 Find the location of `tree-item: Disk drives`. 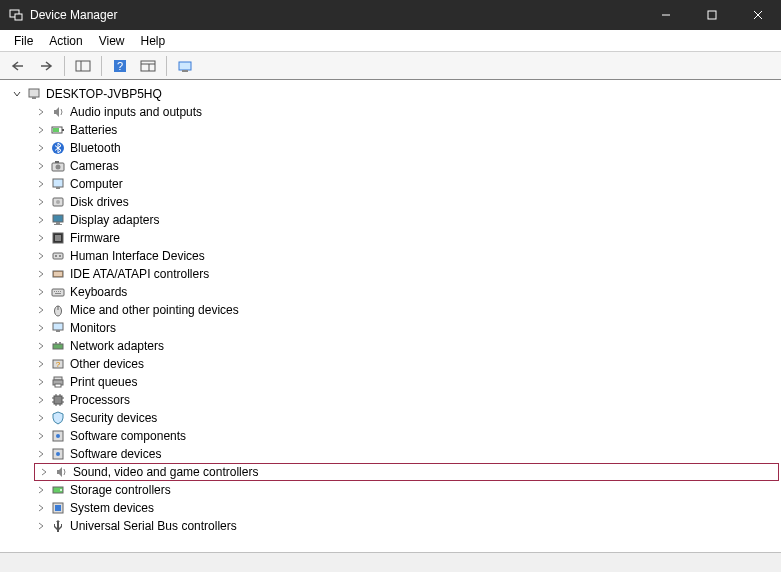

tree-item: Disk drives is located at coordinates (406, 202).